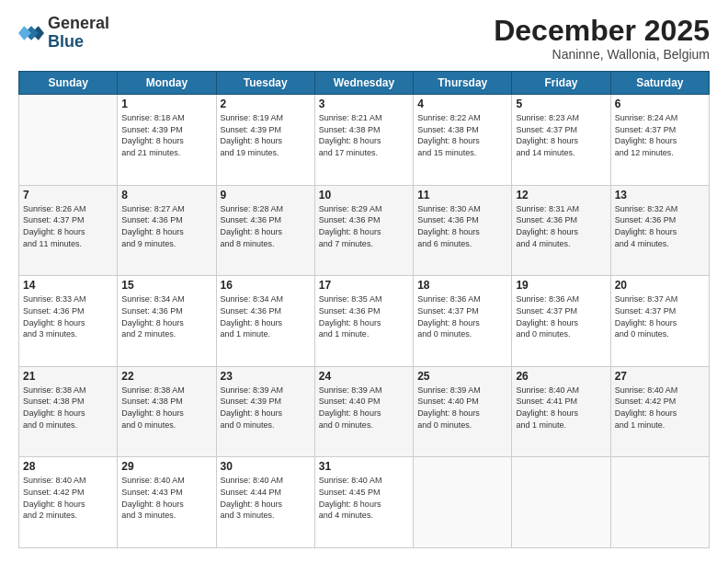 The width and height of the screenshot is (728, 563). What do you see at coordinates (561, 226) in the screenshot?
I see `day-info: Sunrise: 8:31 AMSunset: 4:36 PMDaylight:…` at bounding box center [561, 226].